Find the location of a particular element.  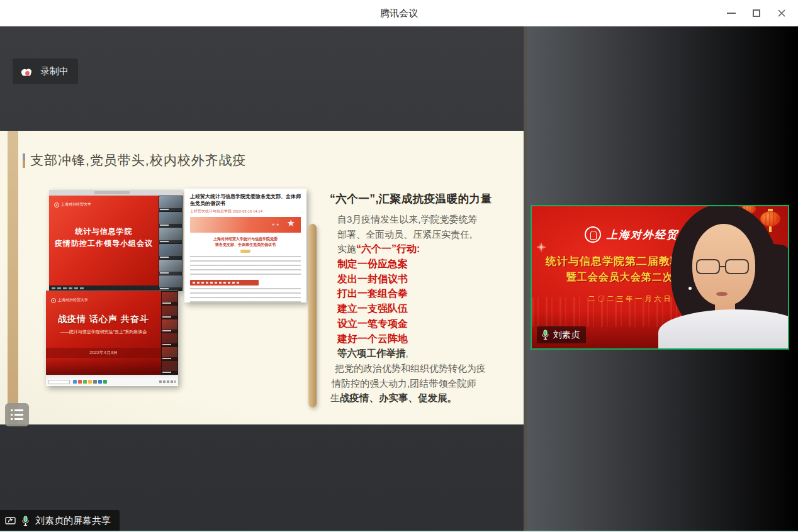

screen-share-label: 刘素贞的屏幕共享 is located at coordinates (73, 521).